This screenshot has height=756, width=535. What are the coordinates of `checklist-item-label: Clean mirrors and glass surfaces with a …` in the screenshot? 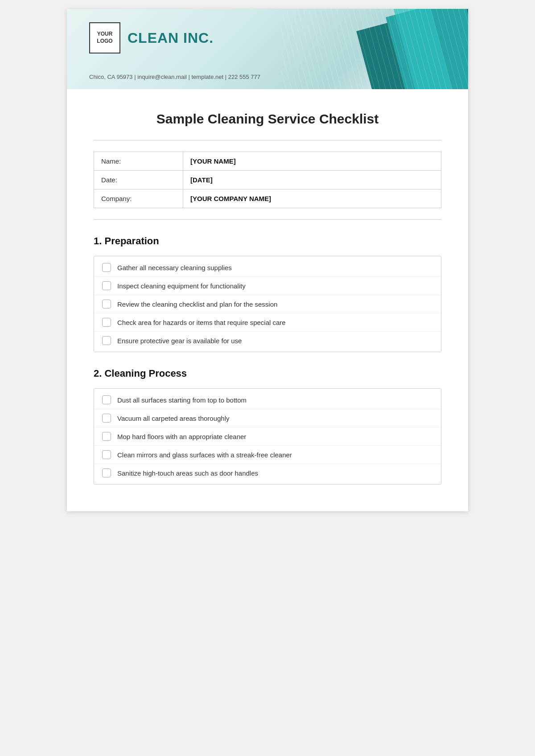 It's located at (205, 455).